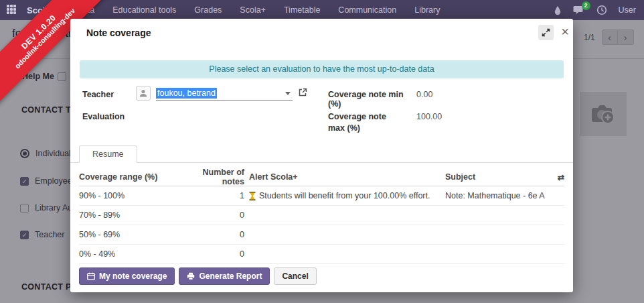  I want to click on cell-range: 0% - 49%, so click(134, 254).